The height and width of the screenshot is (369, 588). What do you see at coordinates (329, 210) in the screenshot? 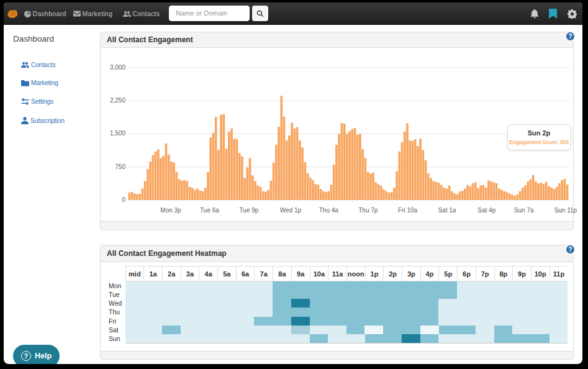
I see `svg-text: Thu 4a` at bounding box center [329, 210].